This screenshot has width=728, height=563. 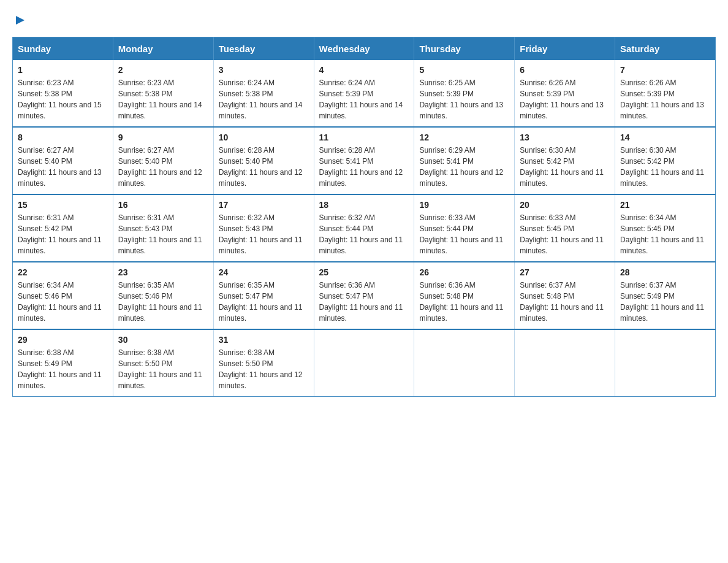 What do you see at coordinates (565, 161) in the screenshot?
I see `calendar-cell: 13 Sunrise: 6:30 AM Sunset: 5:42 PM Dayl…` at bounding box center [565, 161].